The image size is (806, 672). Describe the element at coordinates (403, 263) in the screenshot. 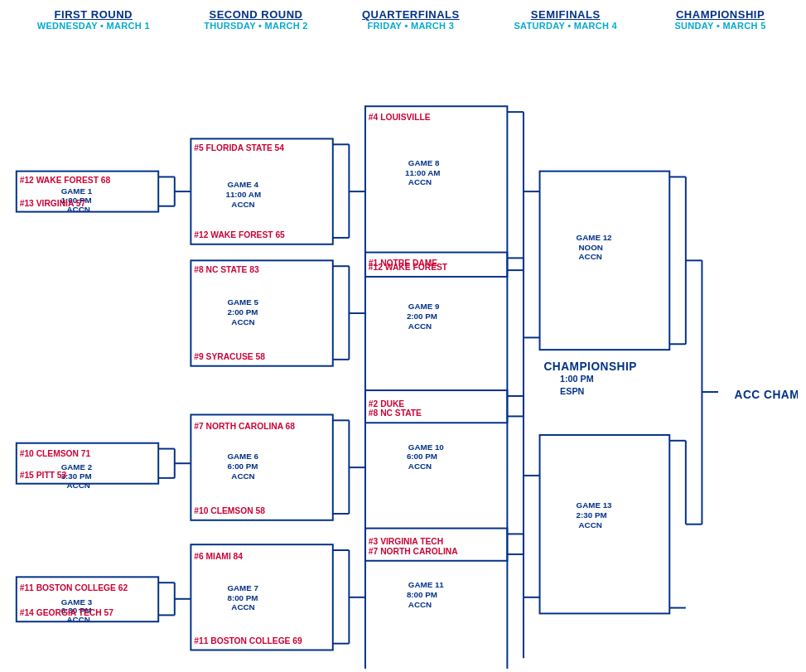

I see `svg-text: #1 NOTRE DAME` at that location.